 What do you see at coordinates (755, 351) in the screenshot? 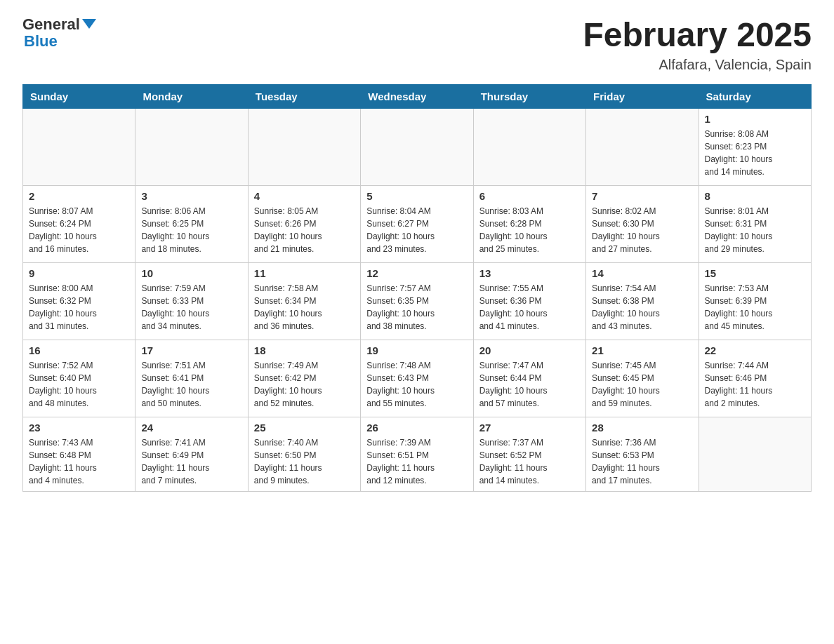
I see `day-number: 22` at bounding box center [755, 351].